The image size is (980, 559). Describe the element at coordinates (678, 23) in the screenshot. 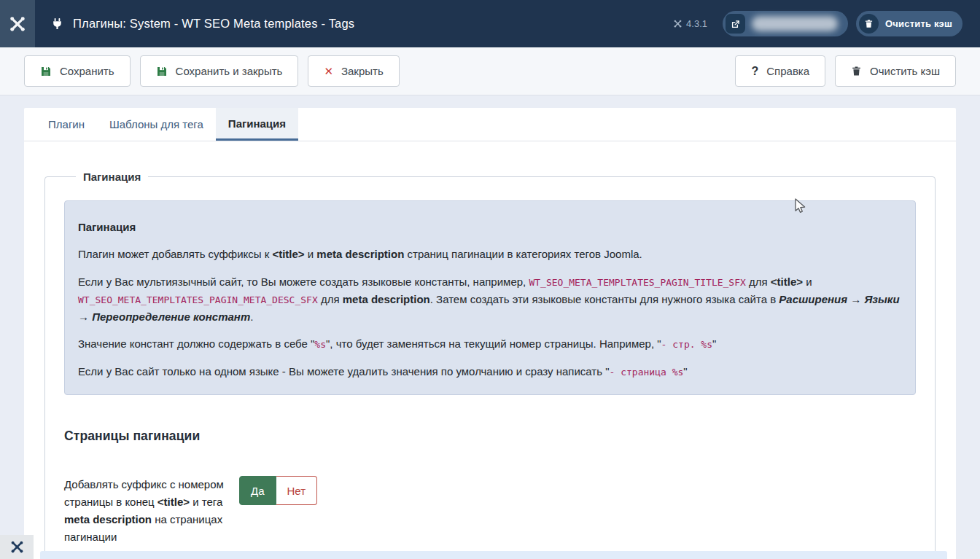

I see `joomla-version-icon` at that location.